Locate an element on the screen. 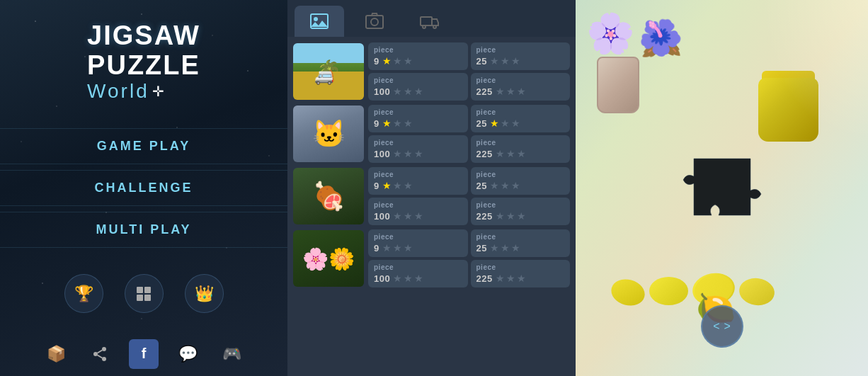  puzzle-thumb-flowers: 🌸🌼 is located at coordinates (329, 258).